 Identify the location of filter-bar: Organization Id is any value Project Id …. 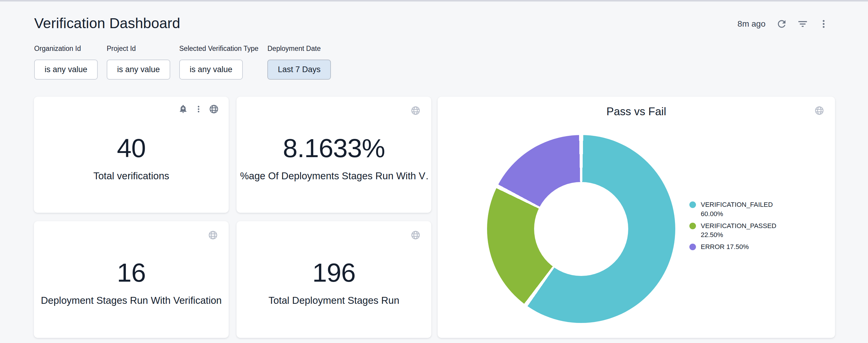
(187, 62).